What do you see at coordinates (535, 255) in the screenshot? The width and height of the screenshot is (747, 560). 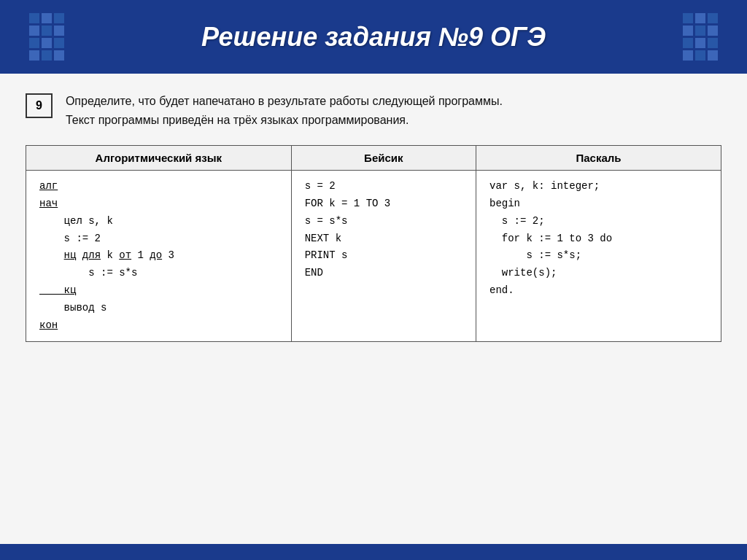 I see `pascal-line-5: s := s*s;` at bounding box center [535, 255].